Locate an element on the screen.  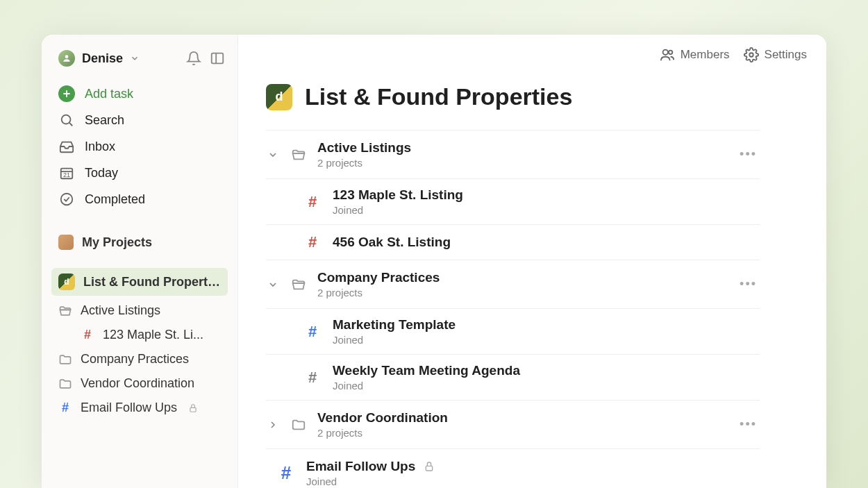
members-button: Members is located at coordinates (694, 55).